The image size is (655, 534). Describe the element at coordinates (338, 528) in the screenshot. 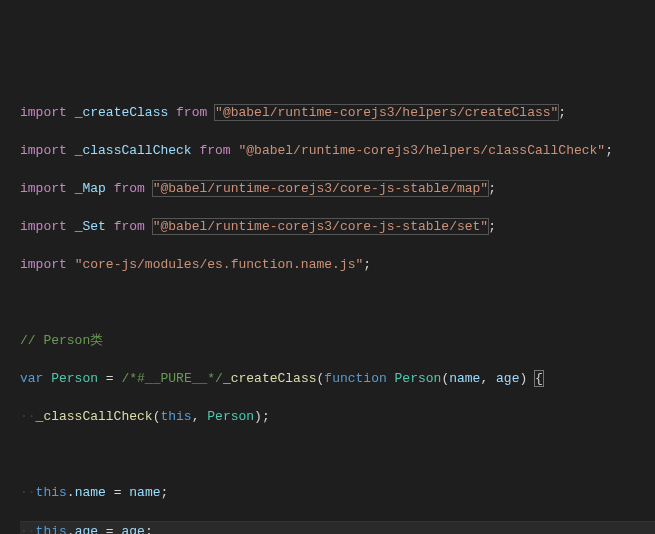

I see `stmt-line-current: ··this.age = age;` at that location.